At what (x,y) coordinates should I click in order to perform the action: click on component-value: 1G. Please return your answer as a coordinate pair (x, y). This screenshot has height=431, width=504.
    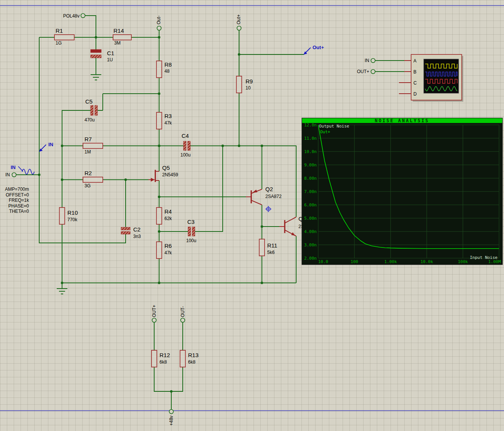
    Looking at the image, I should click on (59, 43).